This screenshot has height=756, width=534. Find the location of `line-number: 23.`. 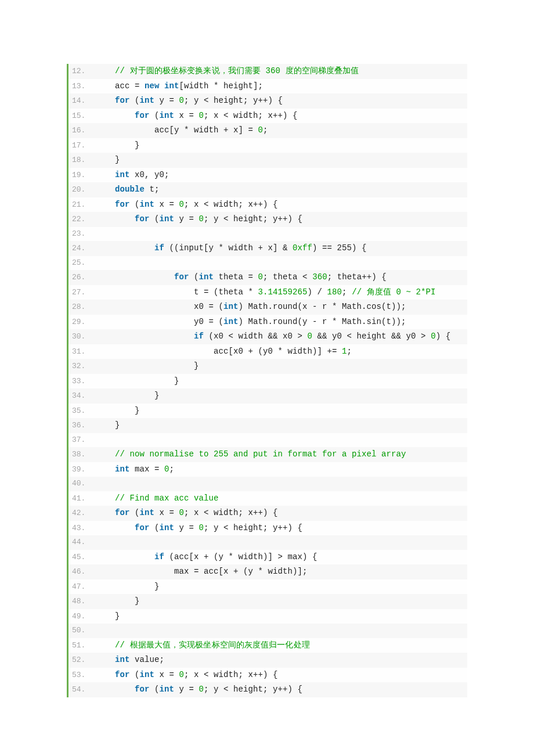

line-number: 23. is located at coordinates (82, 235).